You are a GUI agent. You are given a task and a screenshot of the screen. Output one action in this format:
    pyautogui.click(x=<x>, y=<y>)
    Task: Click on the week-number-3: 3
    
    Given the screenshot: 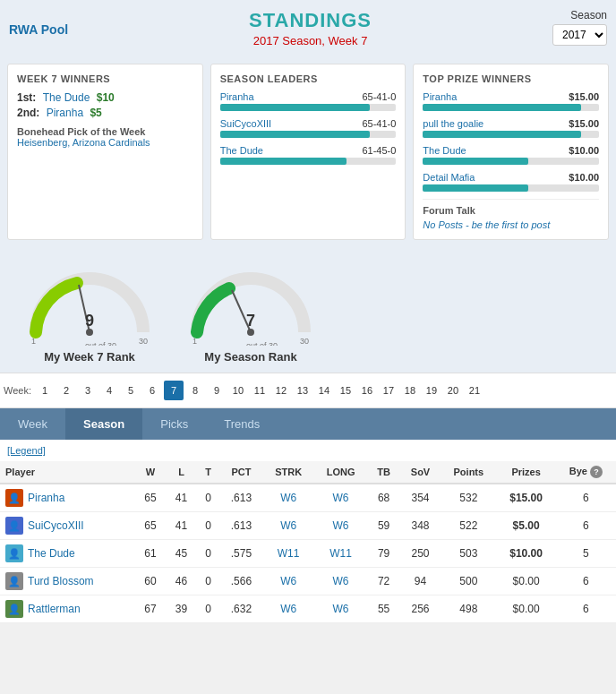 What is the action you would take?
    pyautogui.click(x=88, y=390)
    